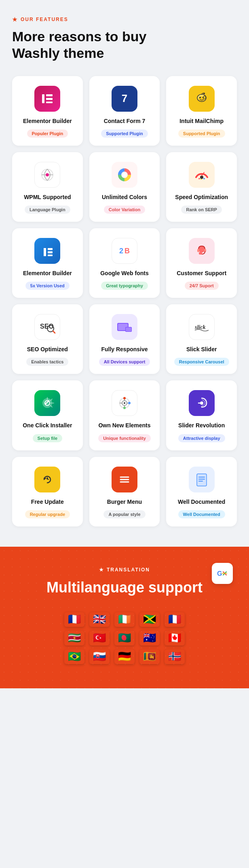 This screenshot has height=868, width=249. What do you see at coordinates (124, 657) in the screenshot?
I see `flag-de: 🇩🇪` at bounding box center [124, 657].